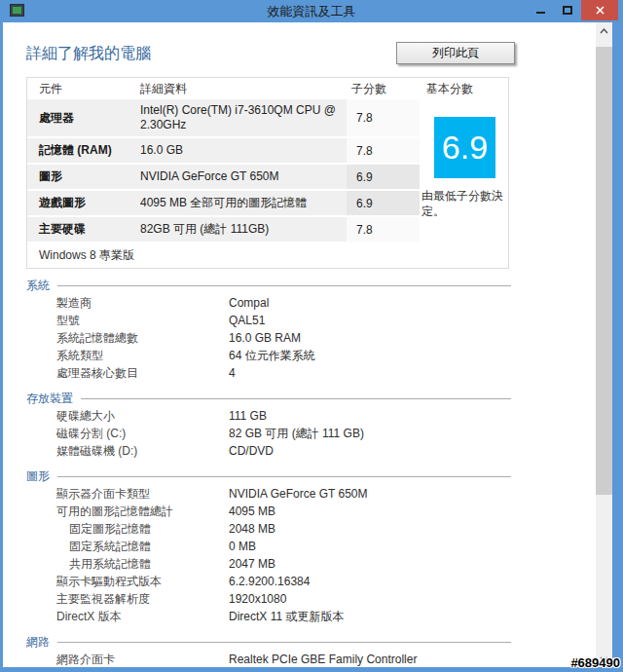 This screenshot has width=623, height=672. I want to click on spec-label: 媒體磁碟機 (D:), so click(128, 451).